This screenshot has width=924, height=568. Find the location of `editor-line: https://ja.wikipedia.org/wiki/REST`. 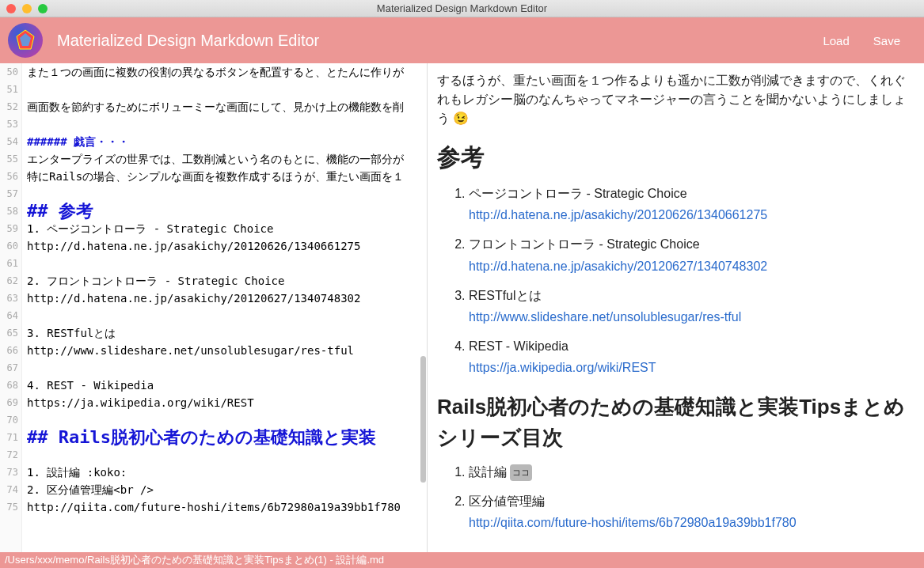

editor-line: https://ja.wikipedia.org/wiki/REST is located at coordinates (226, 403).